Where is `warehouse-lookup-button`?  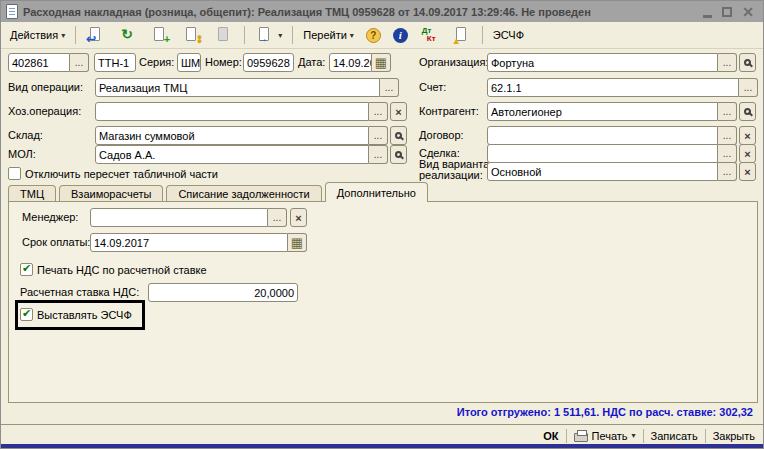
warehouse-lookup-button is located at coordinates (398, 136).